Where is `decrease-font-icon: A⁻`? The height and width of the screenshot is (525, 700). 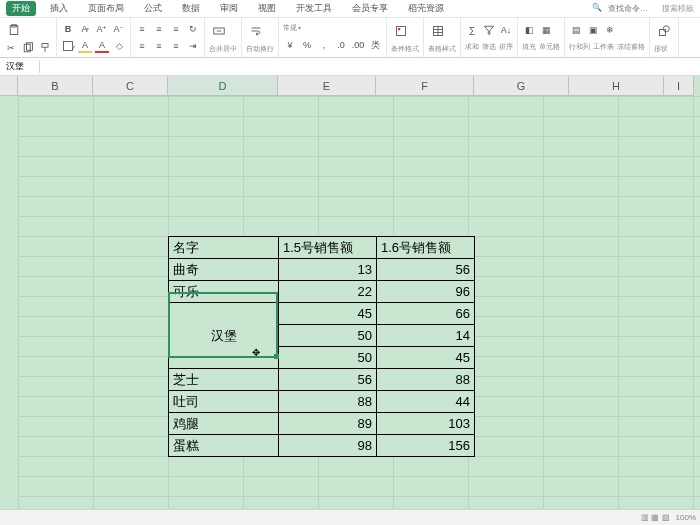
decrease-font-icon: A⁻ is located at coordinates (119, 29).